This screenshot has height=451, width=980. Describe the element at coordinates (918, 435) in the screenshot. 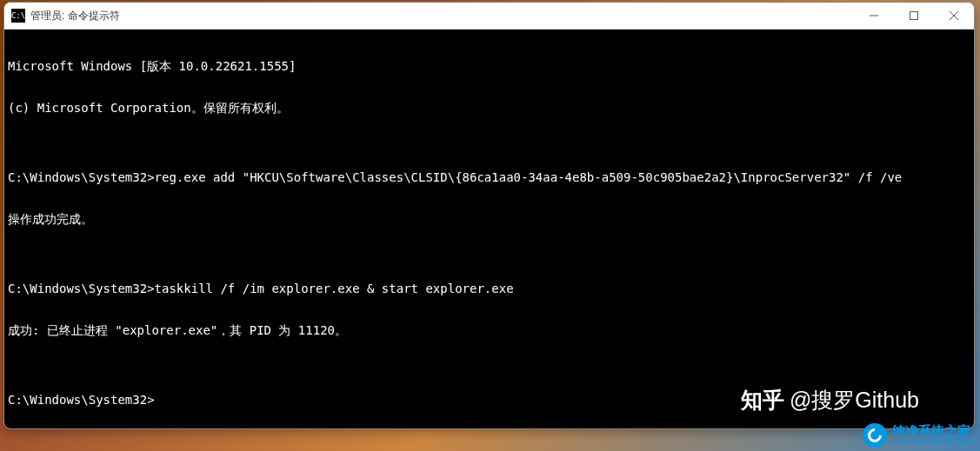

I see `site-watermark: 纯净系统之家 www.kzmyhome.com` at that location.